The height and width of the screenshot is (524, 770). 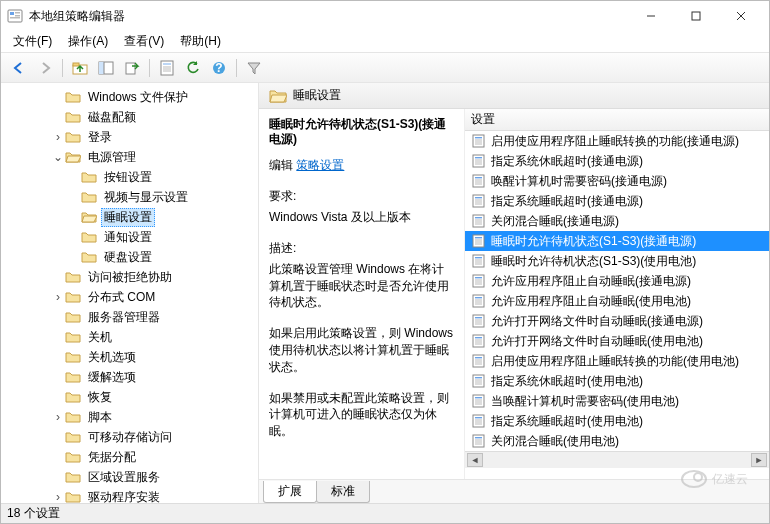 I want to click on tree-node-label: 关机选项, so click(x=112, y=358).